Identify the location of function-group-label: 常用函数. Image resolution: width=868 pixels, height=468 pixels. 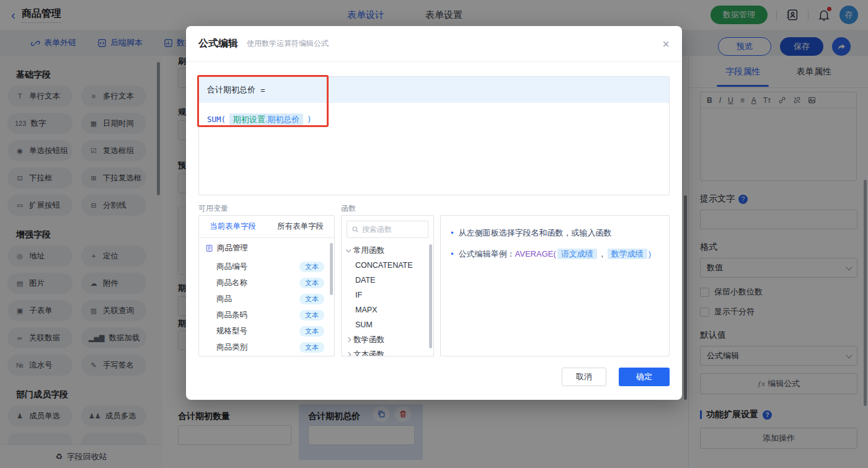
(369, 250).